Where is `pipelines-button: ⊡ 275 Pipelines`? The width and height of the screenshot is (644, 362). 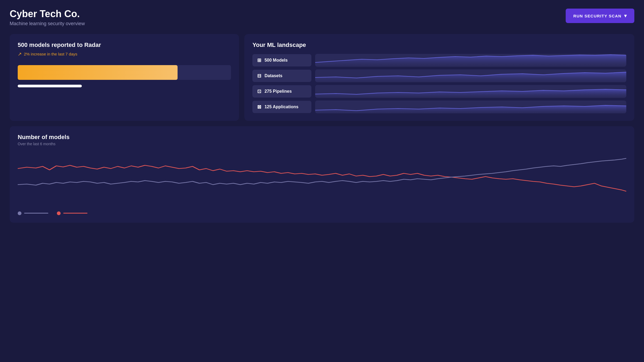
pipelines-button: ⊡ 275 Pipelines is located at coordinates (282, 91).